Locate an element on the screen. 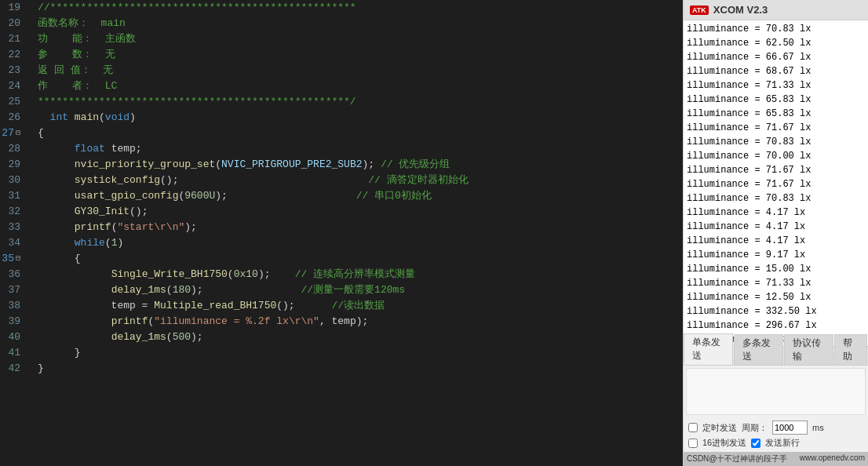  code-segment: GY30_Init is located at coordinates (102, 212).